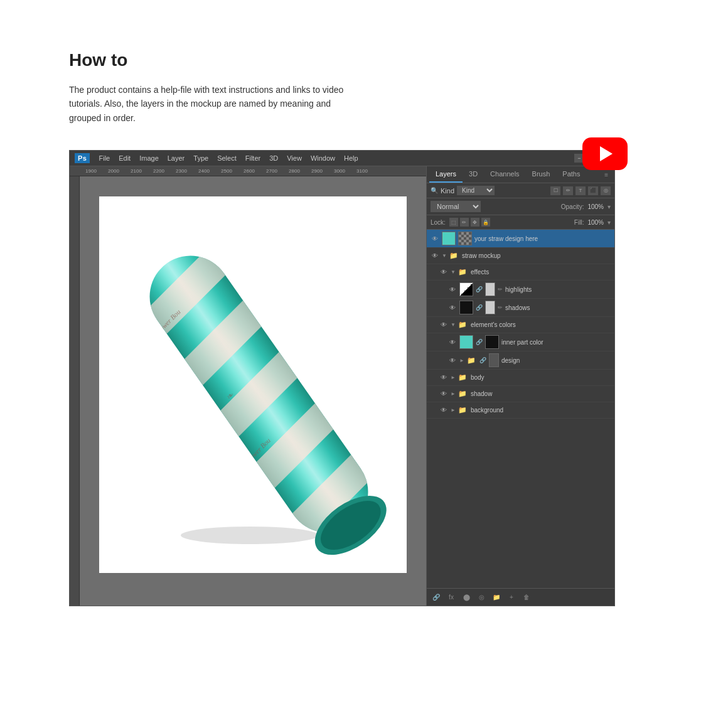 Image resolution: width=728 pixels, height=728 pixels. Describe the element at coordinates (568, 191) in the screenshot. I see `filter-adjust-icon: ✏` at that location.